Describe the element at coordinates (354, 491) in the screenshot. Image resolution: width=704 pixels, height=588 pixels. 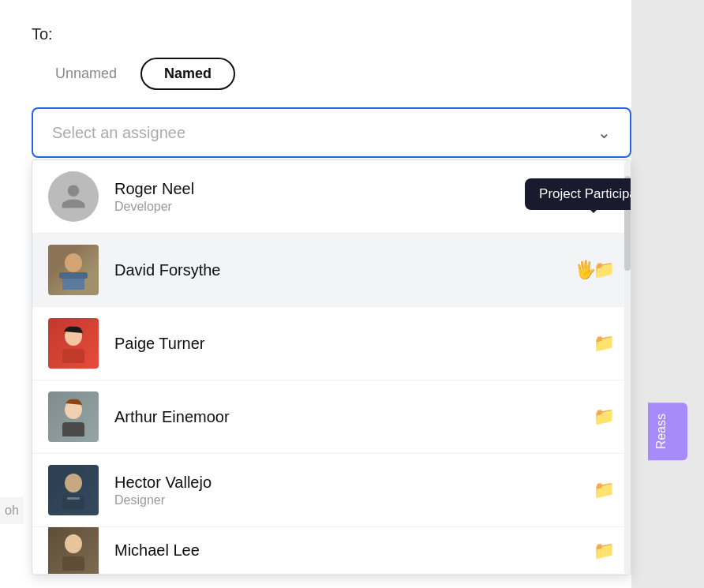
I see `person-info: Hector Vallejo Designer` at that location.